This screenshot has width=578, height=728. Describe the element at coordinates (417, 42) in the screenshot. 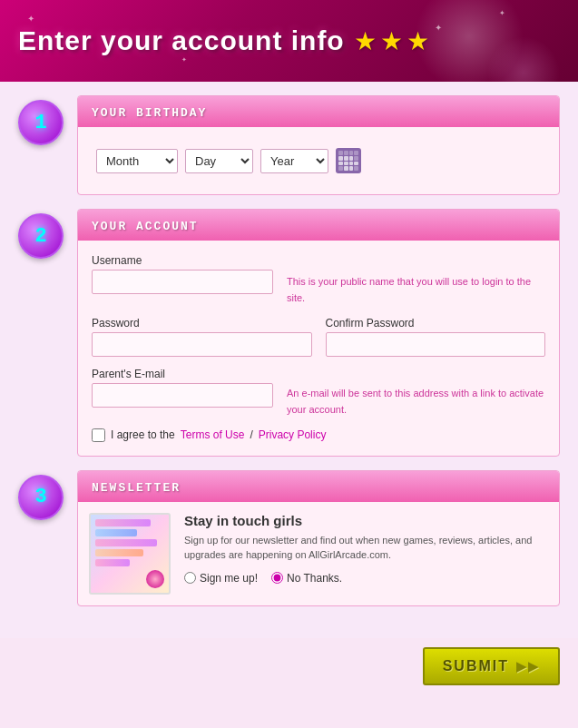

I see `star-3: ★` at that location.